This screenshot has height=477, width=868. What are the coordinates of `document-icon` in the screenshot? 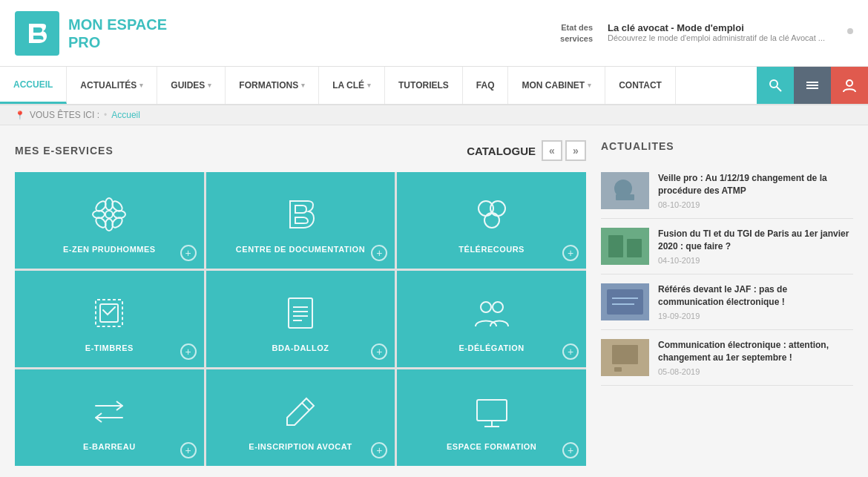 It's located at (300, 316).